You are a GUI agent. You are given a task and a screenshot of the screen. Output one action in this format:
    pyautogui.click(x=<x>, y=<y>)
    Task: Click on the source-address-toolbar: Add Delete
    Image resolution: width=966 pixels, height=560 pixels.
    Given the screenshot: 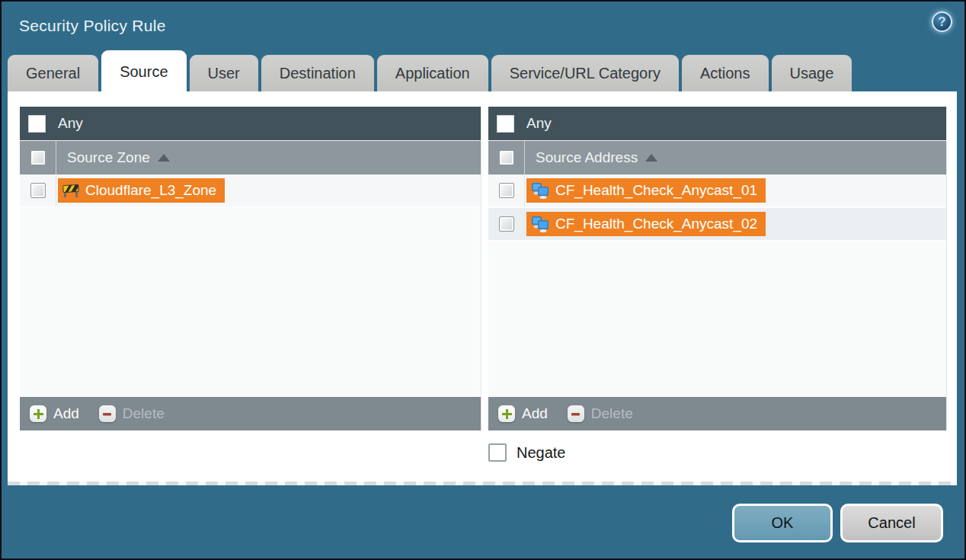 What is the action you would take?
    pyautogui.click(x=718, y=414)
    